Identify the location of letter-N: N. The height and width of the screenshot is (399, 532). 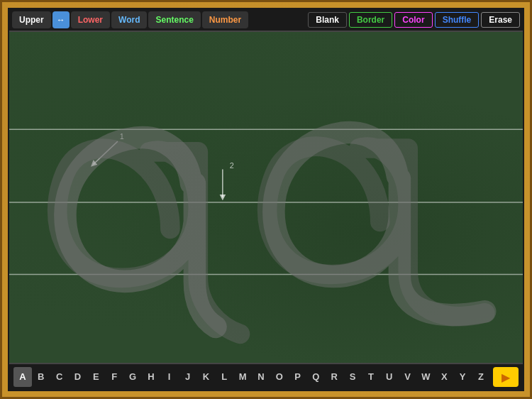
(261, 377).